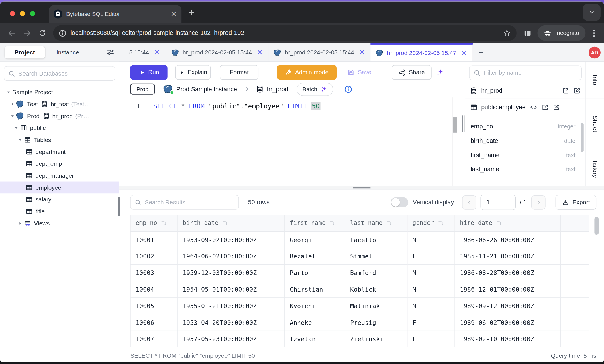 This screenshot has width=604, height=364. I want to click on macos-traffic-lights, so click(22, 14).